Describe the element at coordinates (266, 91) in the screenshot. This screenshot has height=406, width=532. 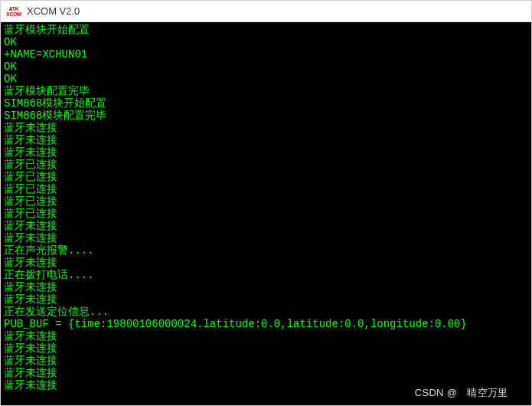
I see `terminal-line: 蓝牙模块配置完毕` at that location.